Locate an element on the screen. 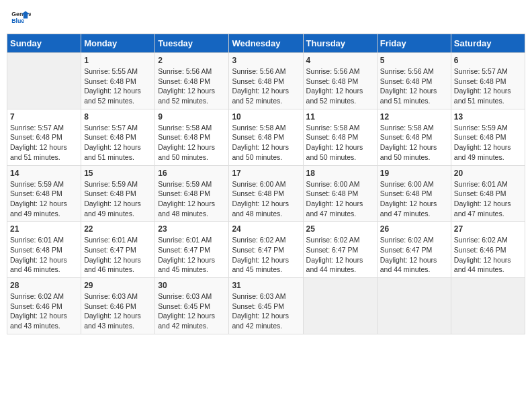  day-number: 18 is located at coordinates (340, 173).